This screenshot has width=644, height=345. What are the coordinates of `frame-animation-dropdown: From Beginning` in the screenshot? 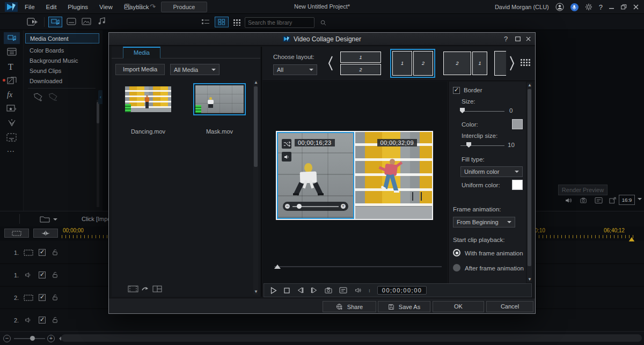 It's located at (484, 222).